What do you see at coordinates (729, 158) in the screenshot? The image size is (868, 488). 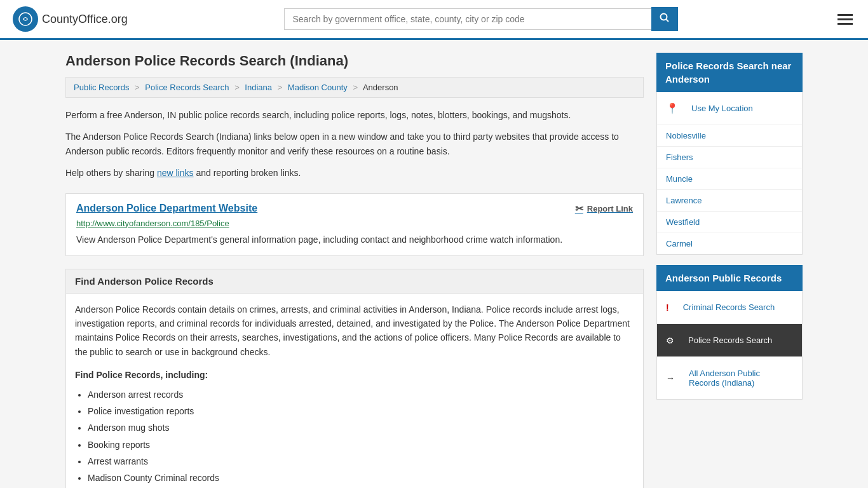 I see `sidebar-nearby-fishers: Fishers` at bounding box center [729, 158].